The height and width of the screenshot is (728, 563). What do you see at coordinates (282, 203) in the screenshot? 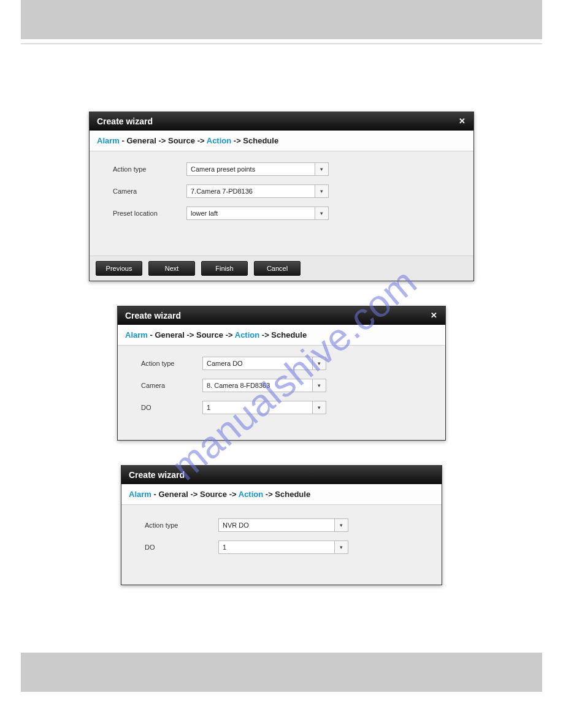
I see `wizard-form-body: Action type Camera preset points ▾ Camer…` at bounding box center [282, 203].